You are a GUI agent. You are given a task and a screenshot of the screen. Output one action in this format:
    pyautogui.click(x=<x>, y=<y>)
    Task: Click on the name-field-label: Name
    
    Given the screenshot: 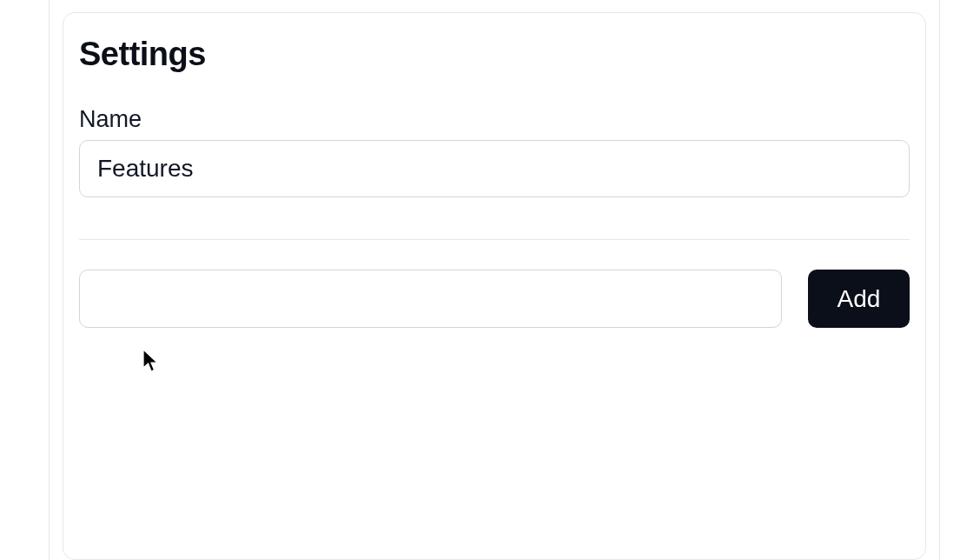 What is the action you would take?
    pyautogui.click(x=494, y=120)
    